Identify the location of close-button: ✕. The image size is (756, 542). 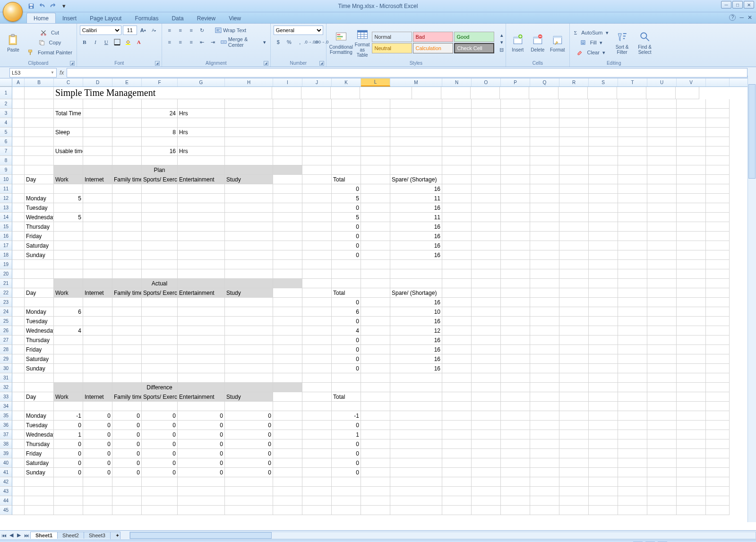
(749, 5).